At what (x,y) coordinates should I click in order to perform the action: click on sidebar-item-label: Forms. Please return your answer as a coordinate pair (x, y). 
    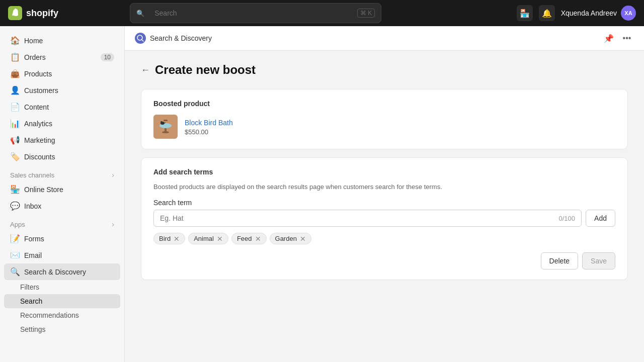
    Looking at the image, I should click on (34, 239).